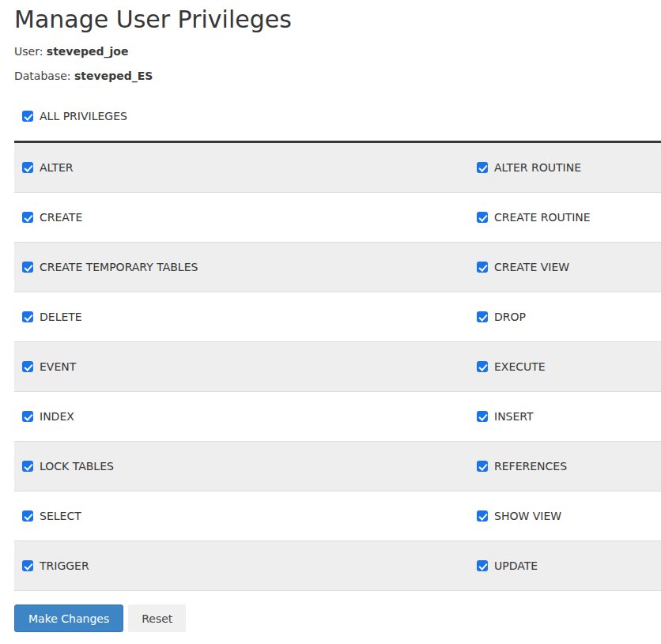  What do you see at coordinates (565, 168) in the screenshot?
I see `privilege-cell-right: ALTER ROUTINE` at bounding box center [565, 168].